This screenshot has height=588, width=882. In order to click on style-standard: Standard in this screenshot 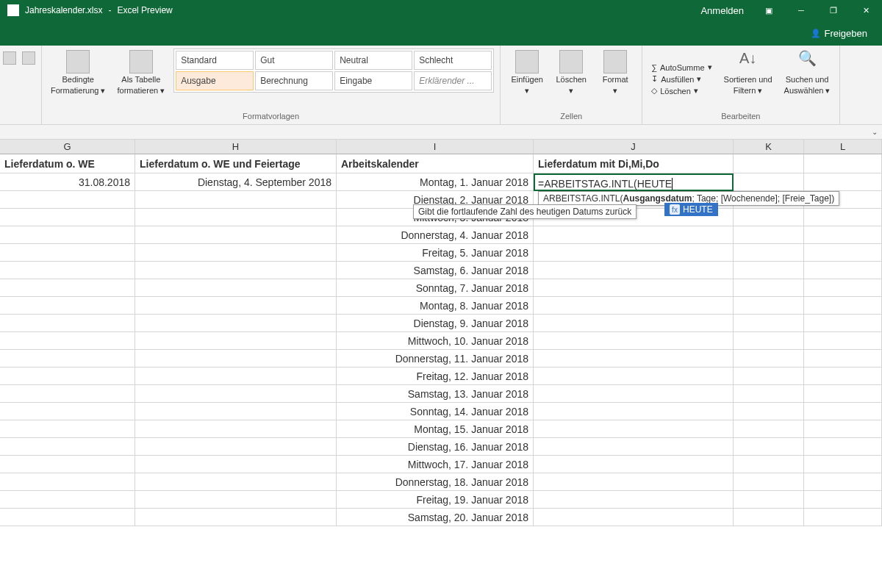, I will do `click(215, 60)`.